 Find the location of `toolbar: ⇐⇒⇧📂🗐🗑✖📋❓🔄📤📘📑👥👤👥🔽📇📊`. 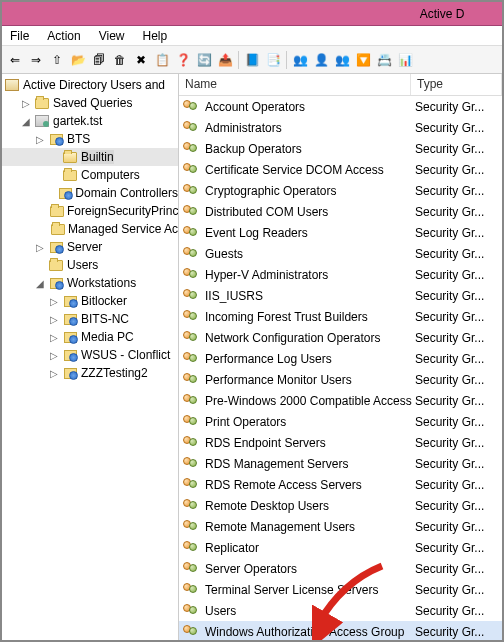

toolbar: ⇐⇒⇧📂🗐🗑✖📋❓🔄📤📘📑👥👤👥🔽📇📊 is located at coordinates (252, 60).